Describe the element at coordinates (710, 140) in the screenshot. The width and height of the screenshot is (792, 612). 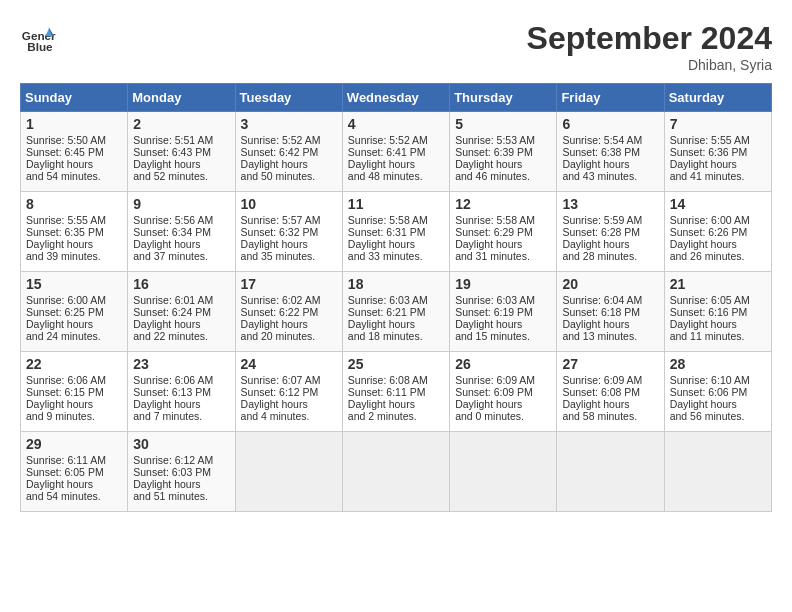
I see `sunrise-text: Sunrise: 5:55 AM` at that location.